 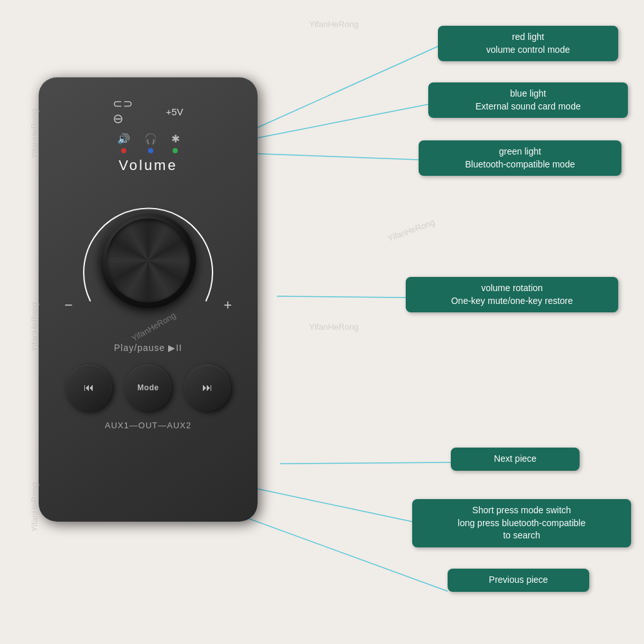 What do you see at coordinates (148, 143) in the screenshot?
I see `mode-indicators: 🔊 🎧 ✱` at bounding box center [148, 143].